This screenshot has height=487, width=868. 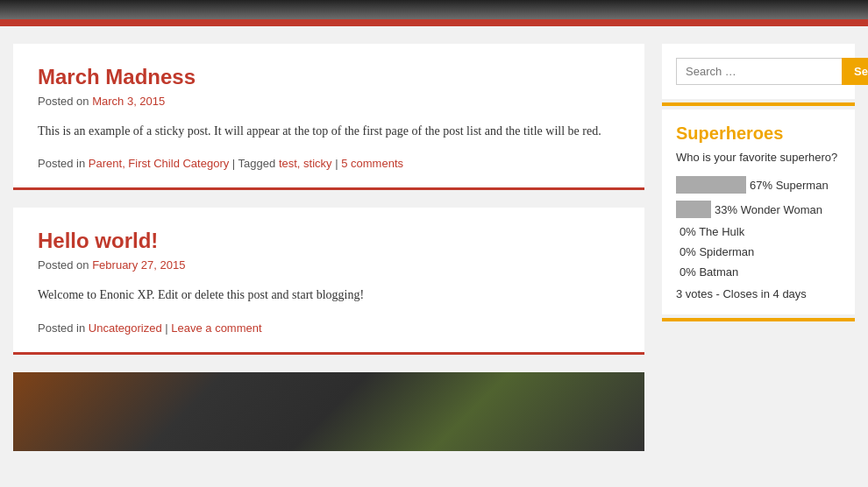 What do you see at coordinates (758, 158) in the screenshot?
I see `poll-question: Who is your favorite superhero?` at bounding box center [758, 158].